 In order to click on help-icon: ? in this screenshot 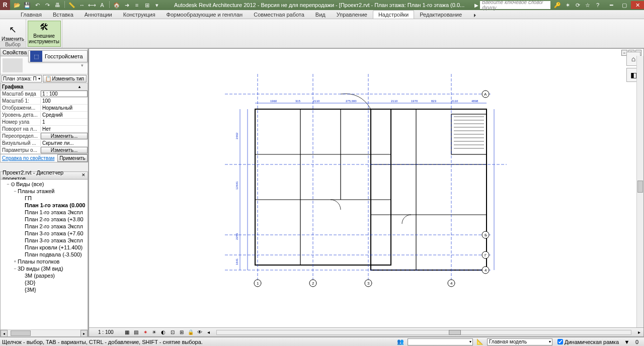, I will do `click(598, 5)`.